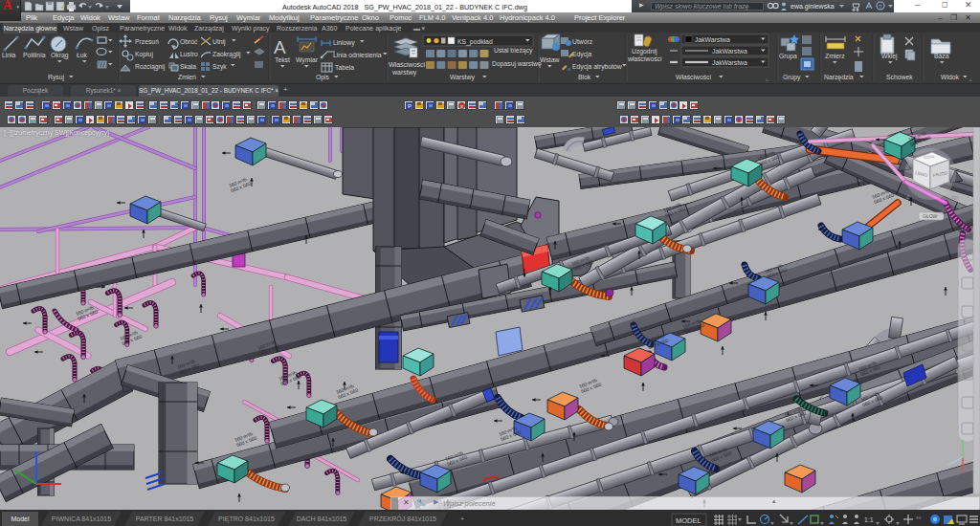 The image size is (980, 526). Describe the element at coordinates (689, 520) in the screenshot. I see `svg-text: MODEL` at that location.